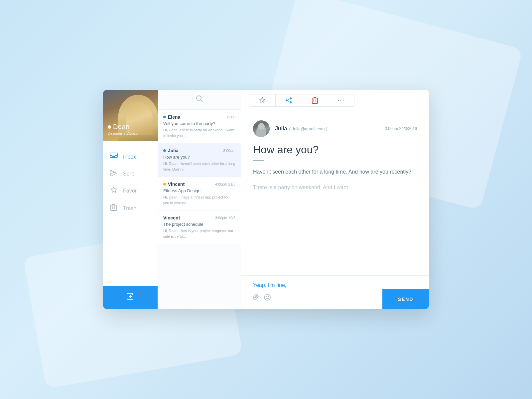 This screenshot has height=399, width=532. What do you see at coordinates (335, 150) in the screenshot?
I see `email-subject-main: How are you?` at bounding box center [335, 150].